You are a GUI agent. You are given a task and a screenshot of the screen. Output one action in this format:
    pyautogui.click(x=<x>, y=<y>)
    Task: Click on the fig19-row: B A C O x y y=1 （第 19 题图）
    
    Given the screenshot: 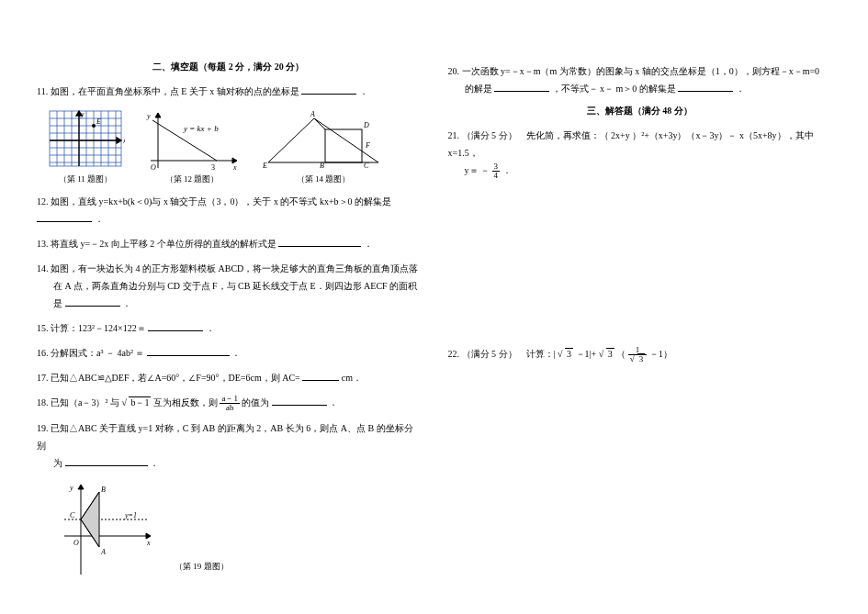 What is the action you would take?
    pyautogui.click(x=238, y=530)
    